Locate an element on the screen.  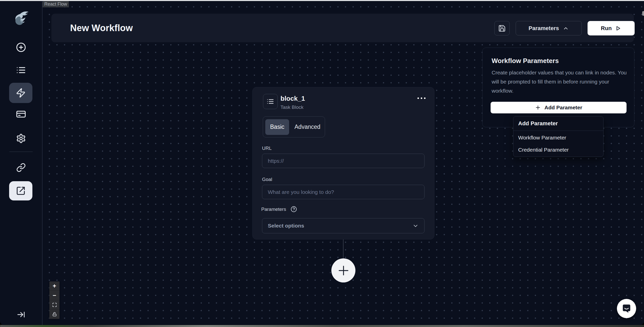
url-label: URL is located at coordinates (267, 148).